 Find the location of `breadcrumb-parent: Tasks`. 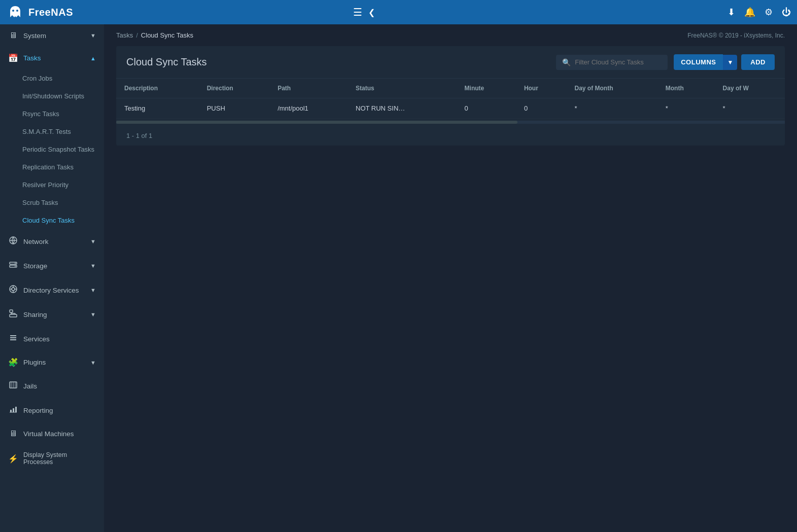

breadcrumb-parent: Tasks is located at coordinates (125, 36).